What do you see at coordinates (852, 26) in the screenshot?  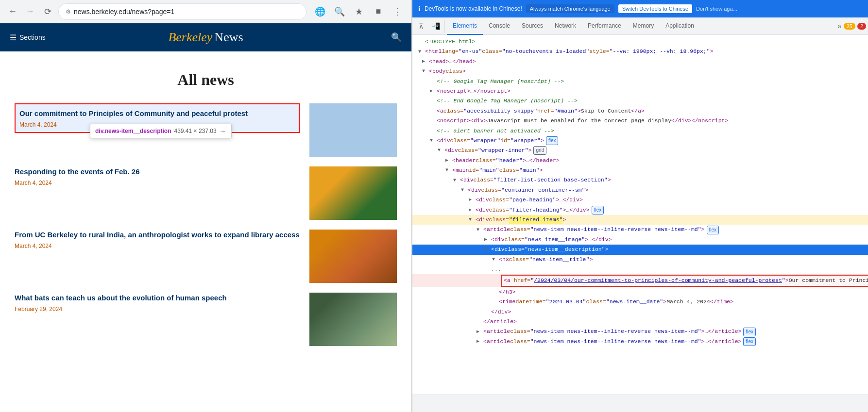 I see `devtools-tabs-right: » 25 2` at bounding box center [852, 26].